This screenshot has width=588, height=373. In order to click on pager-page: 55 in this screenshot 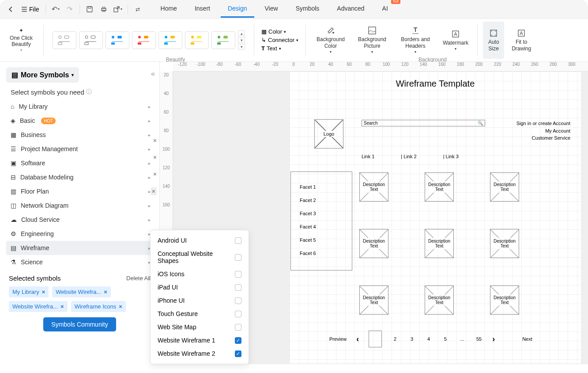, I will do `click(479, 339)`.